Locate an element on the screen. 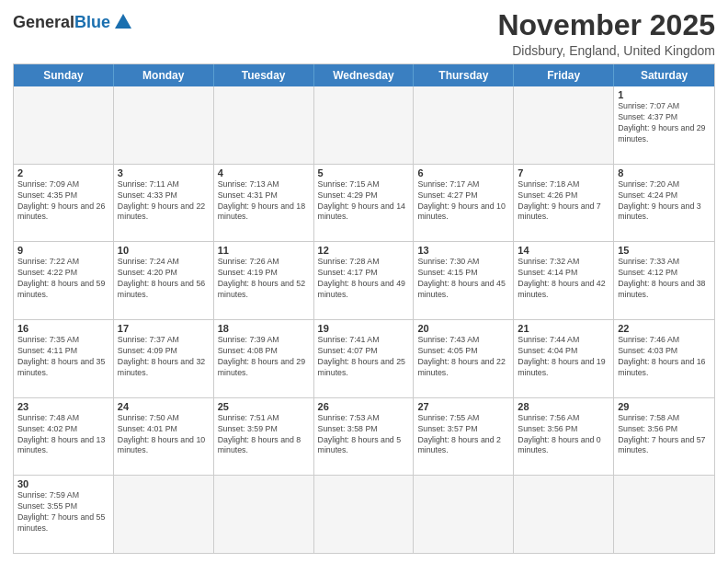 This screenshot has height=563, width=728. calendar-cell-2-3: 12Sunrise: 7:28 AMSunset: 4:17 PMDayligh… is located at coordinates (364, 281).